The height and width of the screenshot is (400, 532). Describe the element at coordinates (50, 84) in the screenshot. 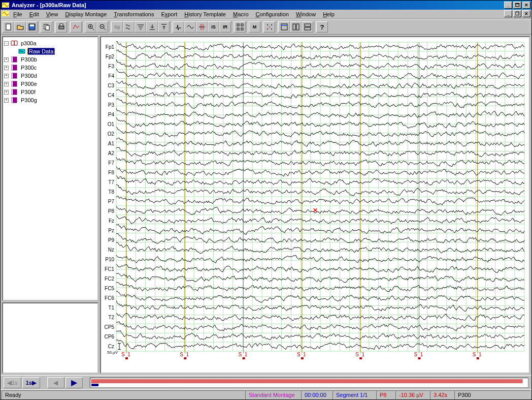

I see `tree-item-p300e: +P300e` at that location.